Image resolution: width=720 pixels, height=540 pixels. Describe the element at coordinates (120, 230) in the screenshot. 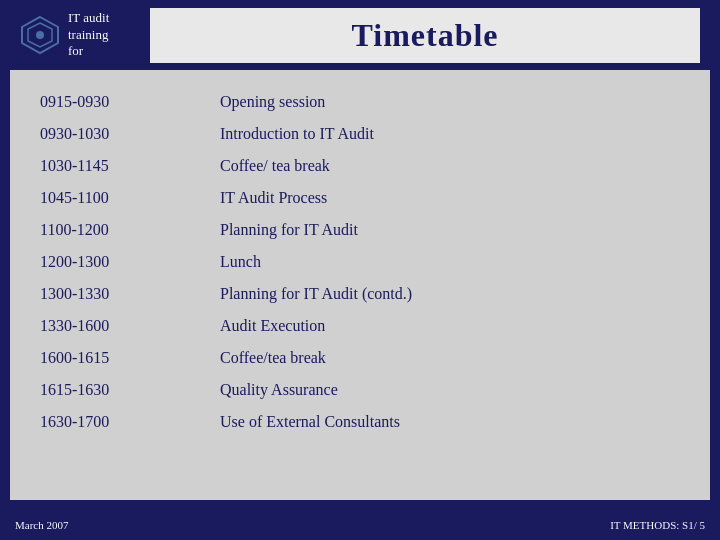

I see `time-item: 1100-1200` at that location.